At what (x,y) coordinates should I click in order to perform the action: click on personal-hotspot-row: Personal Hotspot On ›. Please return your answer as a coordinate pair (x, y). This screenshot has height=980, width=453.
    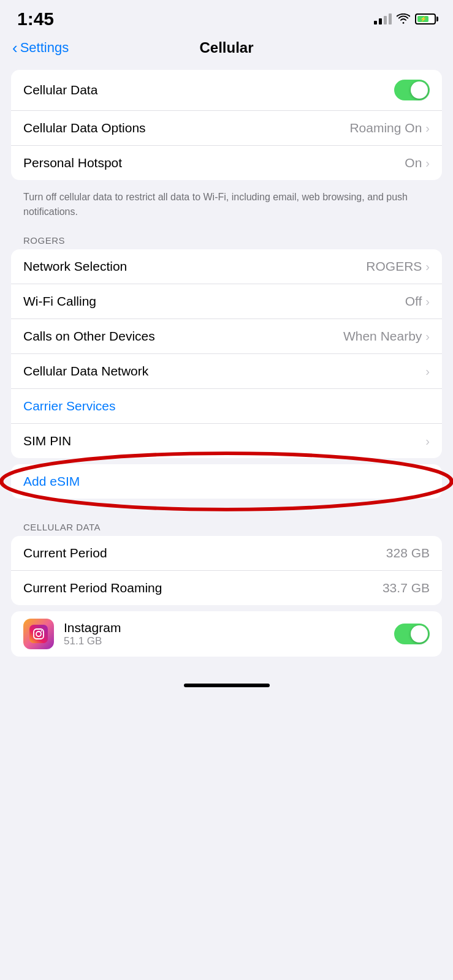
    Looking at the image, I should click on (227, 163).